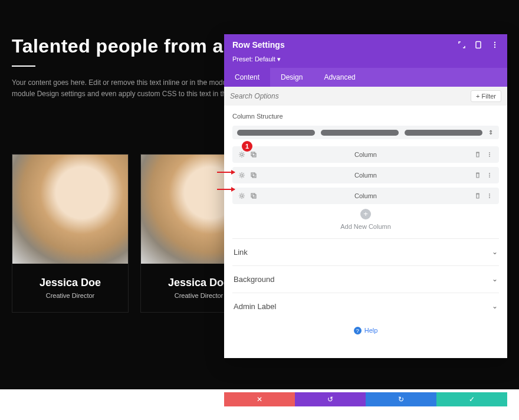 The height and width of the screenshot is (420, 519). What do you see at coordinates (366, 132) in the screenshot?
I see `column-structure-picker: ⇕` at bounding box center [366, 132].